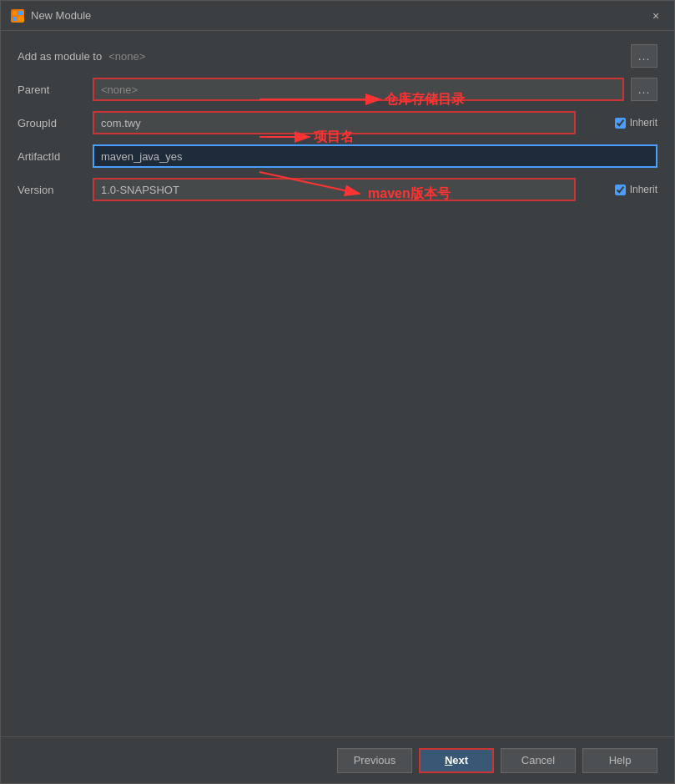  What do you see at coordinates (334, 123) in the screenshot?
I see `groupid-input` at bounding box center [334, 123].